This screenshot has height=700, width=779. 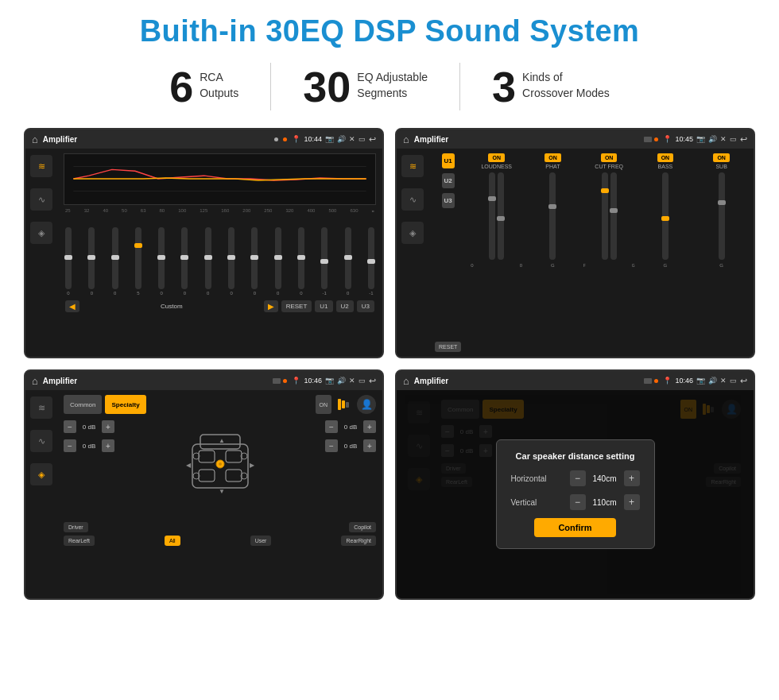 I want to click on home-icon-3: ⌂, so click(x=35, y=381).